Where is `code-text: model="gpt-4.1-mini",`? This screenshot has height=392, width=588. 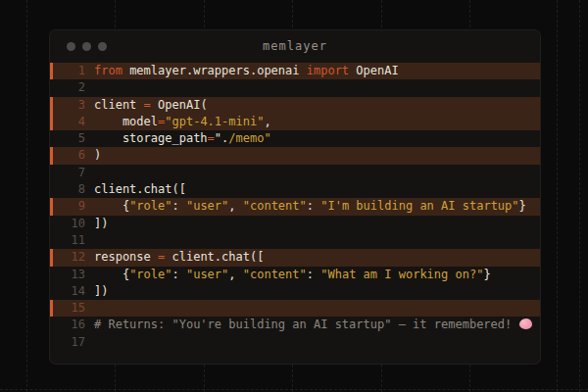 code-text: model="gpt-4.1-mini", is located at coordinates (182, 122).